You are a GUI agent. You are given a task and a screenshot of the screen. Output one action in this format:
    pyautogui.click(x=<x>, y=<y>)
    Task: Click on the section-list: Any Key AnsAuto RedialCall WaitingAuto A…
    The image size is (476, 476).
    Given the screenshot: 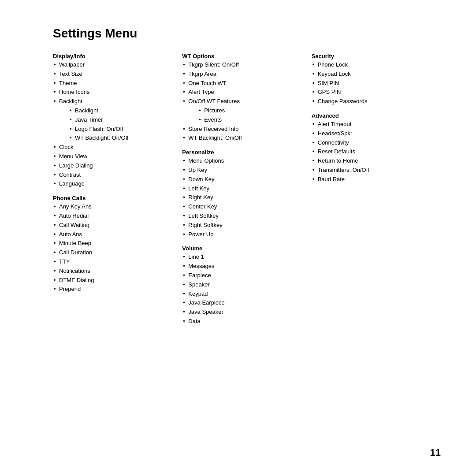 What is the action you would take?
    pyautogui.click(x=113, y=248)
    